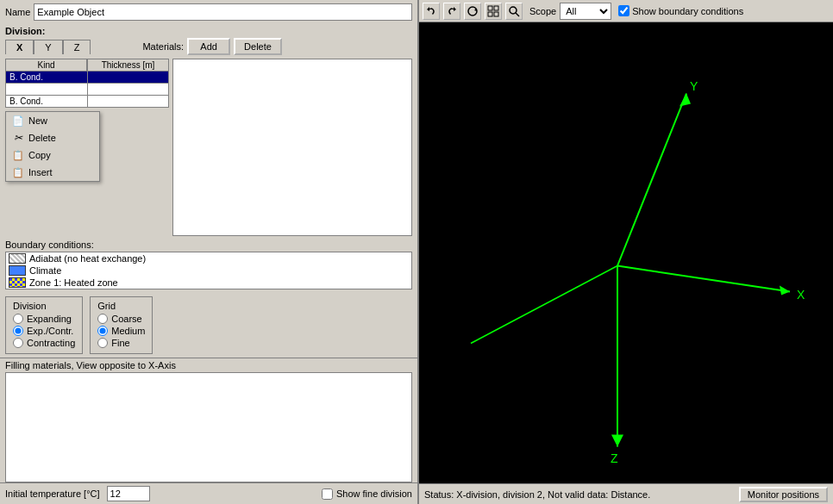 The width and height of the screenshot is (833, 504). I want to click on insert-icon: 📋, so click(18, 172).